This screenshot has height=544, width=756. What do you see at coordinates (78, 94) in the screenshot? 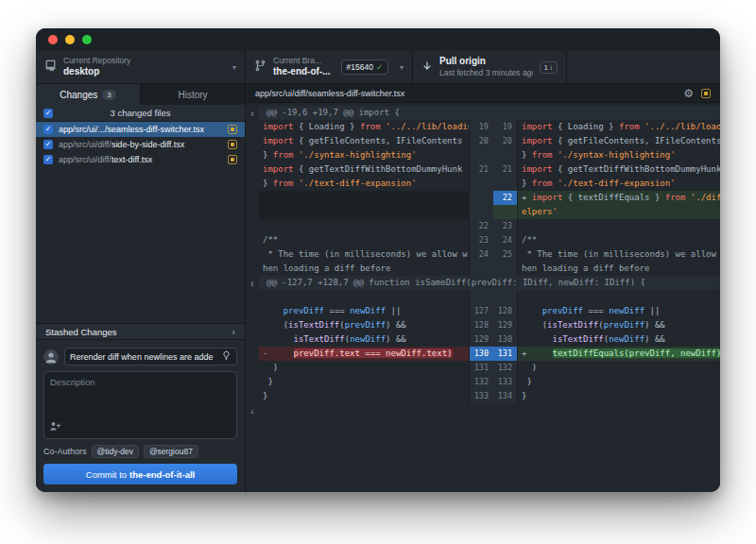
I see `tab-changes-label: Changes` at bounding box center [78, 94].